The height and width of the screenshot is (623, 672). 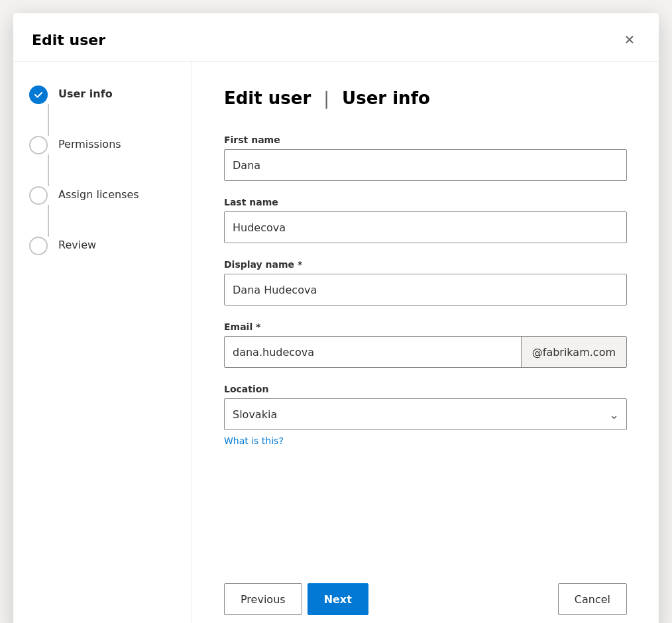 I want to click on content-title-suffix: User info, so click(x=386, y=98).